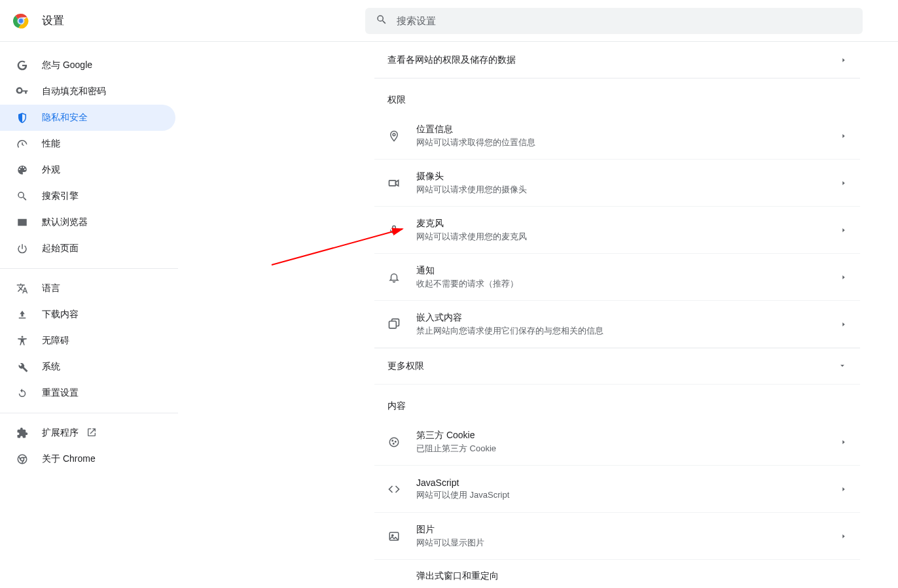 The image size is (898, 588). Describe the element at coordinates (617, 230) in the screenshot. I see `permission-microphone-row: 麦克风 网站可以请求使用您的麦克风` at that location.